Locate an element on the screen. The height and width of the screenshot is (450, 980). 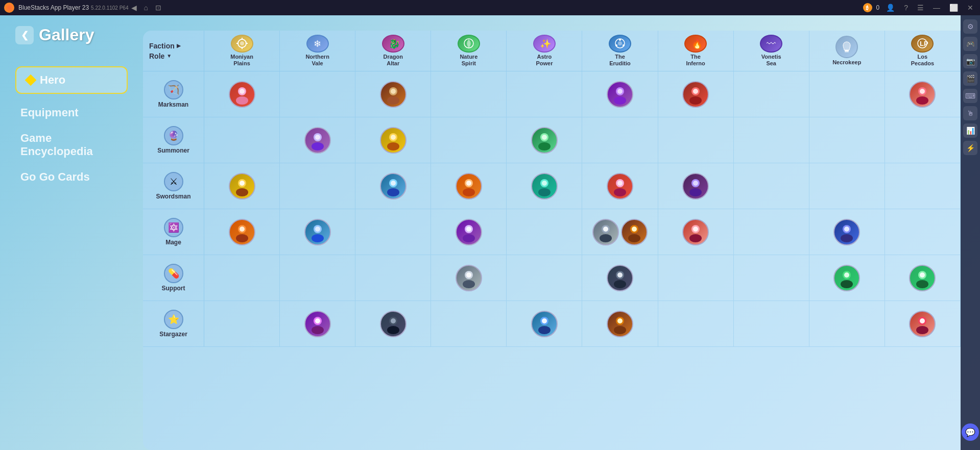
hero-cell-marksman-nature is located at coordinates (469, 94).